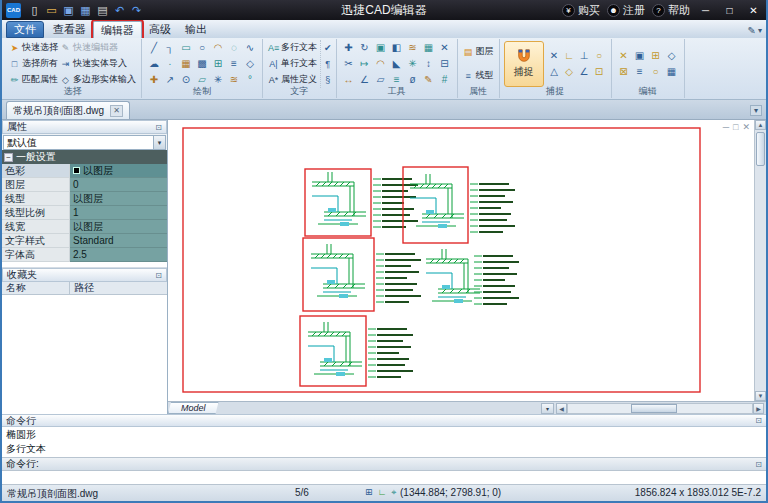 The height and width of the screenshot is (503, 768). I want to click on edit-tool-icon: ⊞, so click(656, 56).